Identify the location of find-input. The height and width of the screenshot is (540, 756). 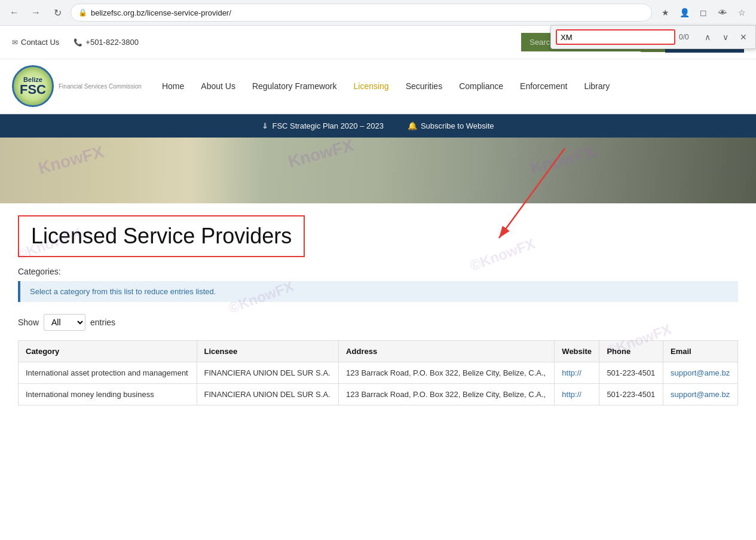
(616, 37).